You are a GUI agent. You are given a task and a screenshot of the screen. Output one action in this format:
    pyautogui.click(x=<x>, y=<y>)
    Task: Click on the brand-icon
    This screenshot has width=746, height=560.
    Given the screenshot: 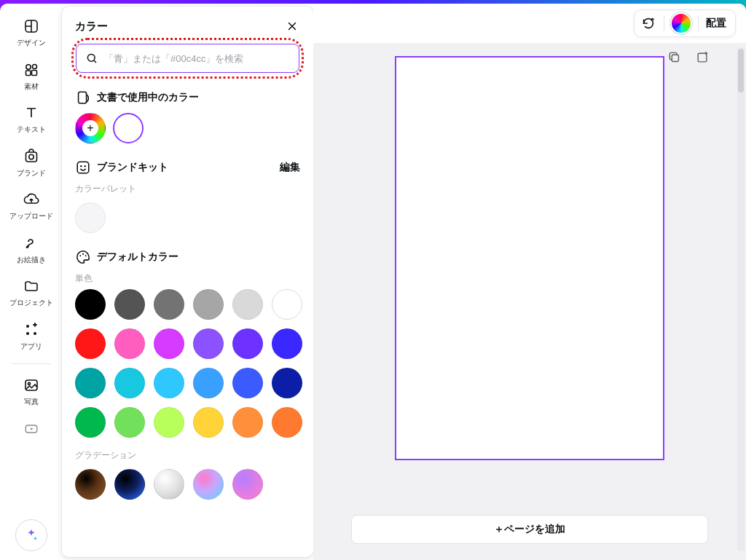 What is the action you would take?
    pyautogui.click(x=31, y=157)
    